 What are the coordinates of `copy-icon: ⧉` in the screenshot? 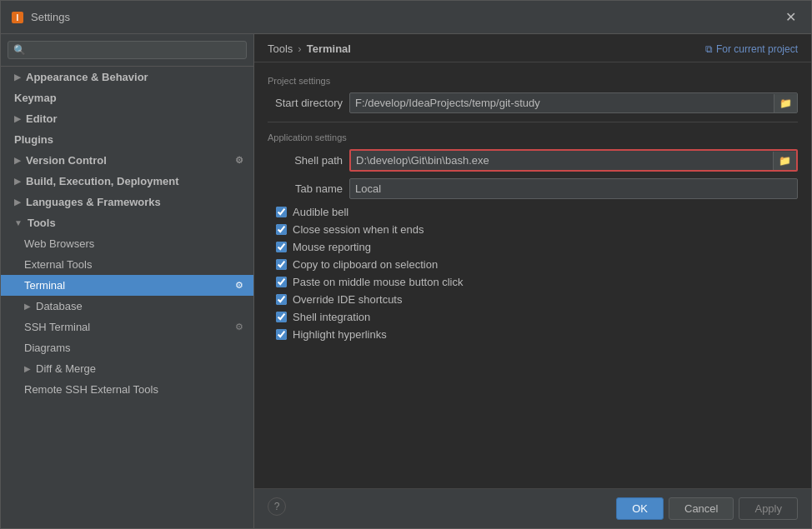 It's located at (709, 49).